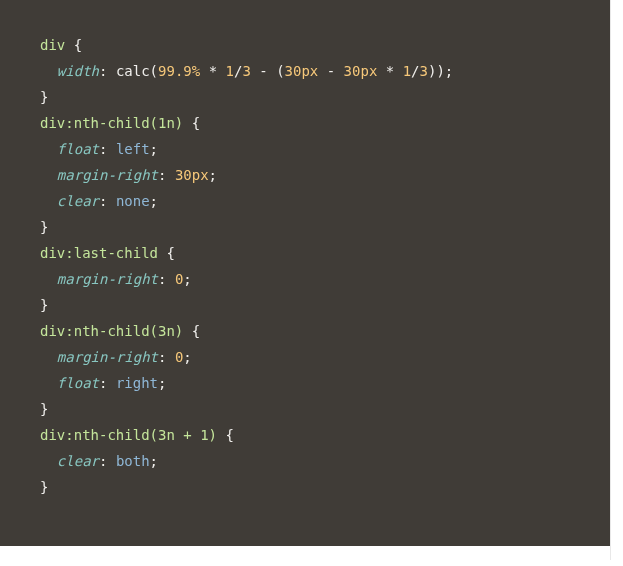 This screenshot has width=623, height=566. I want to click on code-line: clear: none;, so click(320, 201).